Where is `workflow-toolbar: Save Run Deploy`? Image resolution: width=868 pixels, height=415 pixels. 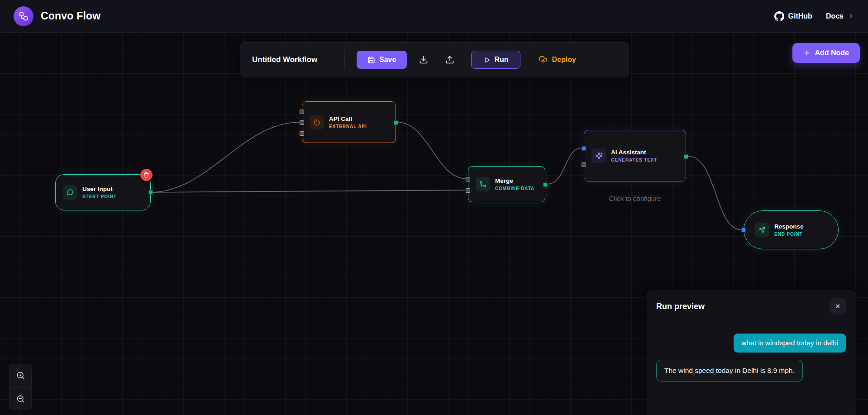 workflow-toolbar: Save Run Deploy is located at coordinates (434, 60).